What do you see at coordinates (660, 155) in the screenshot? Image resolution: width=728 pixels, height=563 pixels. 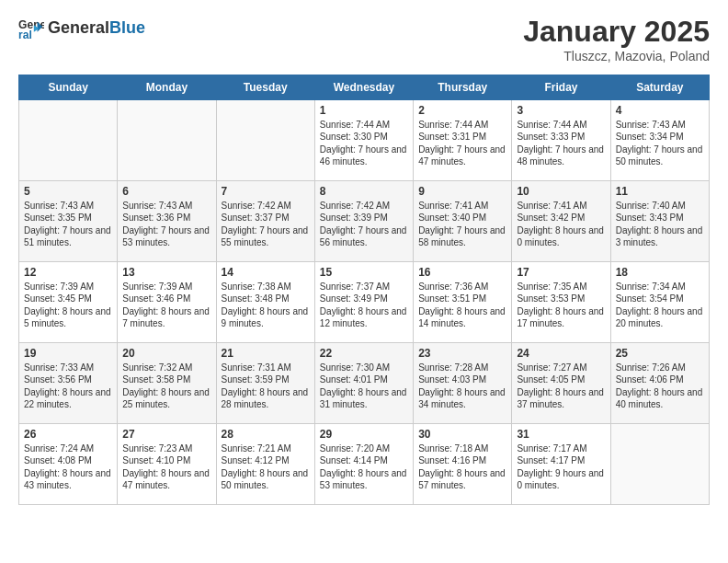 I see `day-info-line: Daylight: 7 hours and 50 minutes.` at bounding box center [660, 155].